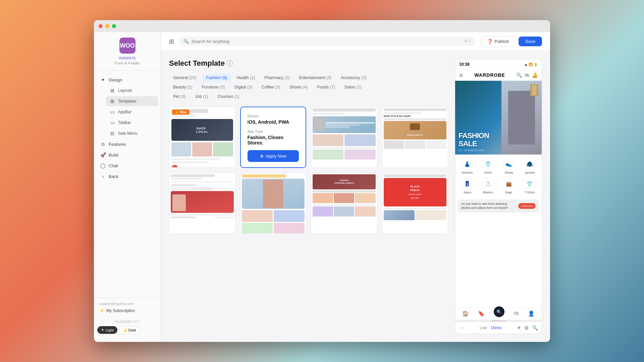 The image size is (644, 362). What do you see at coordinates (530, 42) in the screenshot?
I see `save-button: Save` at bounding box center [530, 42].